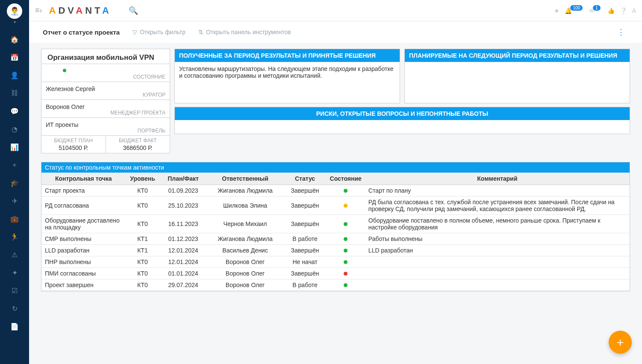 The width and height of the screenshot is (642, 364). I want to click on chevron-down-icon: ▾, so click(15, 22).